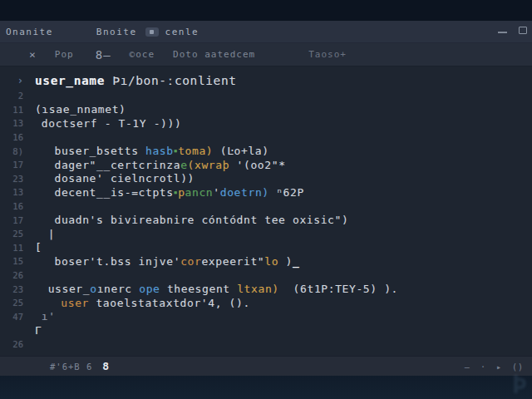 The width and height of the screenshot is (532, 399). Describe the element at coordinates (100, 151) in the screenshot. I see `code-token: buser_bsetts` at that location.